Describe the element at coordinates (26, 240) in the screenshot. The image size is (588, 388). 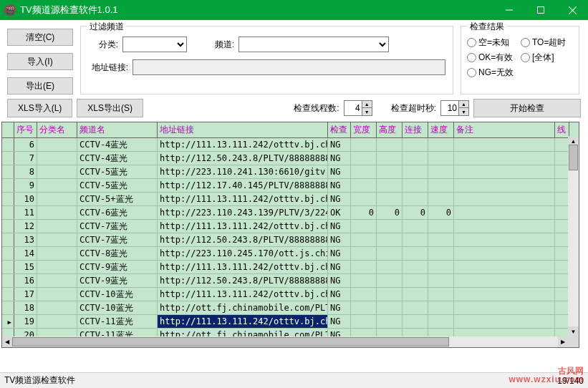
I see `cell-seq: 13` at that location.